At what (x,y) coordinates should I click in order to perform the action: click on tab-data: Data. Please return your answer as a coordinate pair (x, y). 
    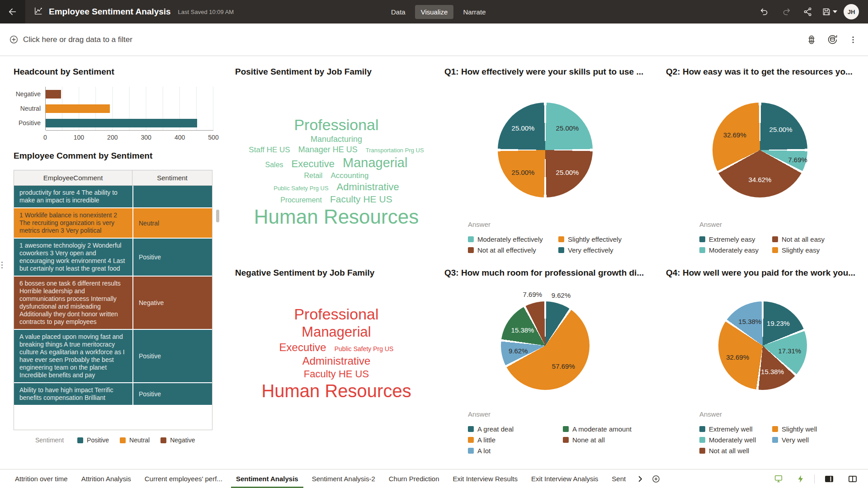
    Looking at the image, I should click on (398, 12).